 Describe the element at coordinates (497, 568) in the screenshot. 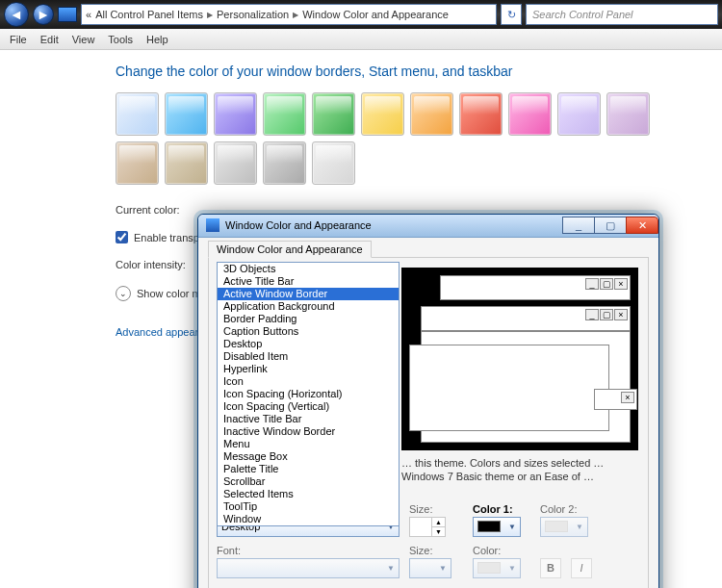

I see `font-color-picker: ▼` at that location.